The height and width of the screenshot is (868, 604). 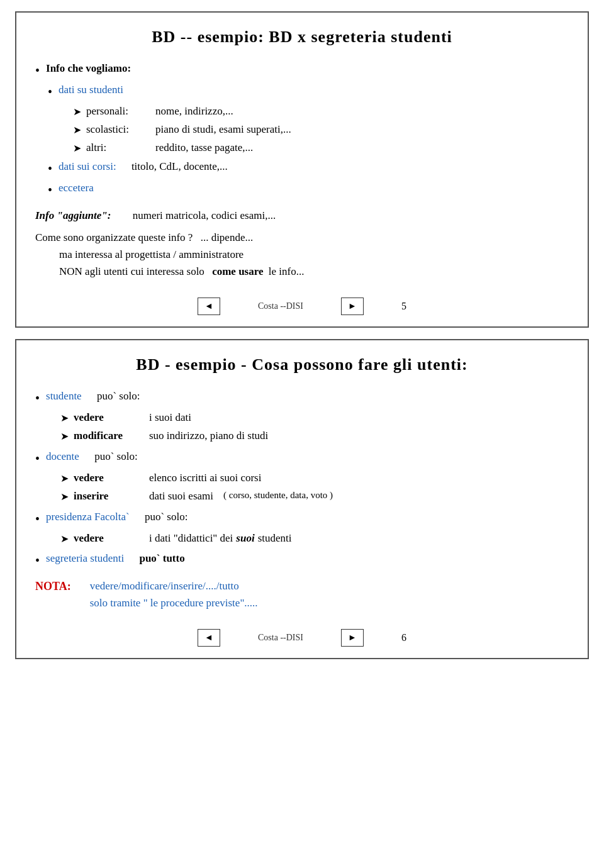 I want to click on footer-label-1: Costa --DISI, so click(x=281, y=306).